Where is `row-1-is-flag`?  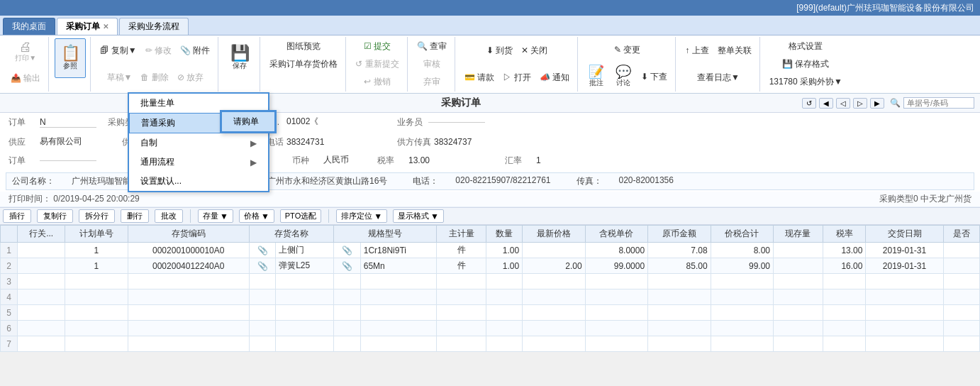 row-1-is-flag is located at coordinates (962, 250).